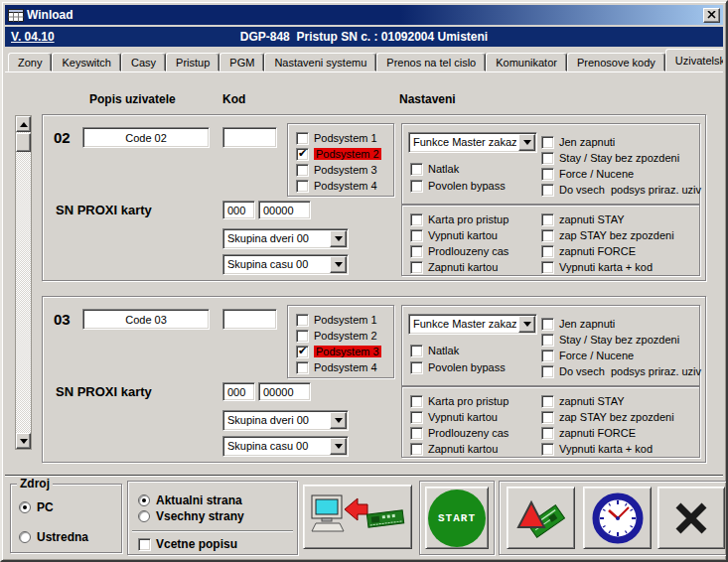 The height and width of the screenshot is (562, 728). Describe the element at coordinates (193, 62) in the screenshot. I see `tab-pristup: Pristup` at that location.